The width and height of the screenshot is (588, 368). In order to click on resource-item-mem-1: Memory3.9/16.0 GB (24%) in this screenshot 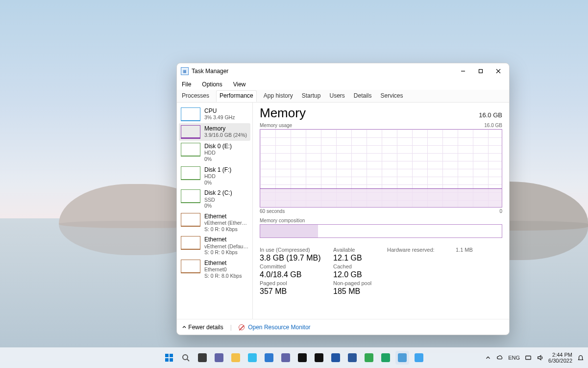, I will do `click(215, 132)`.